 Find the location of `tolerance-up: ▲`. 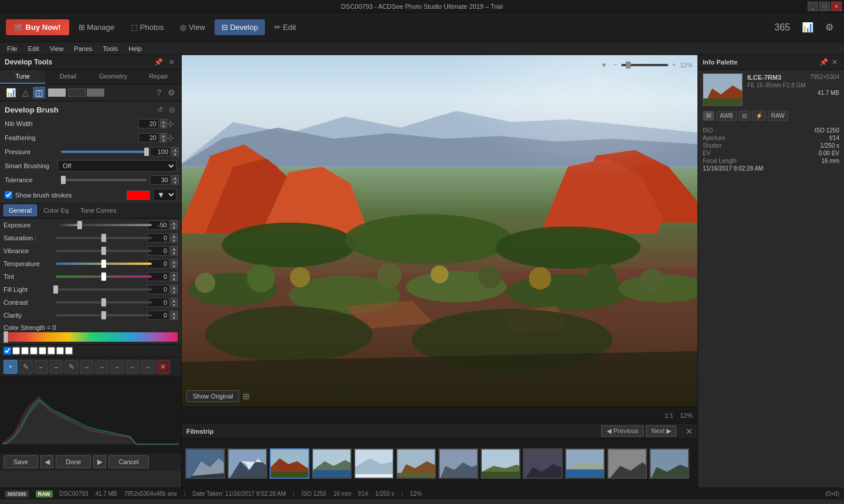

tolerance-up: ▲ is located at coordinates (175, 178).